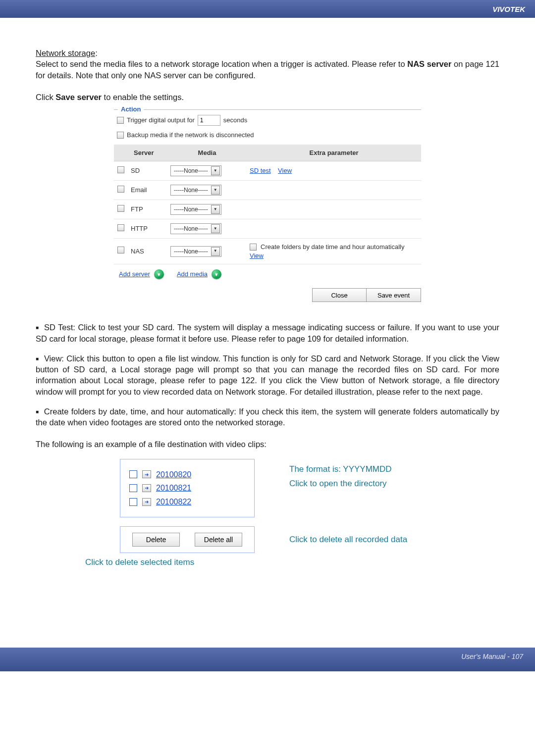 The height and width of the screenshot is (756, 535). I want to click on anno-delete-all: Click to delete all recorded data, so click(348, 540).